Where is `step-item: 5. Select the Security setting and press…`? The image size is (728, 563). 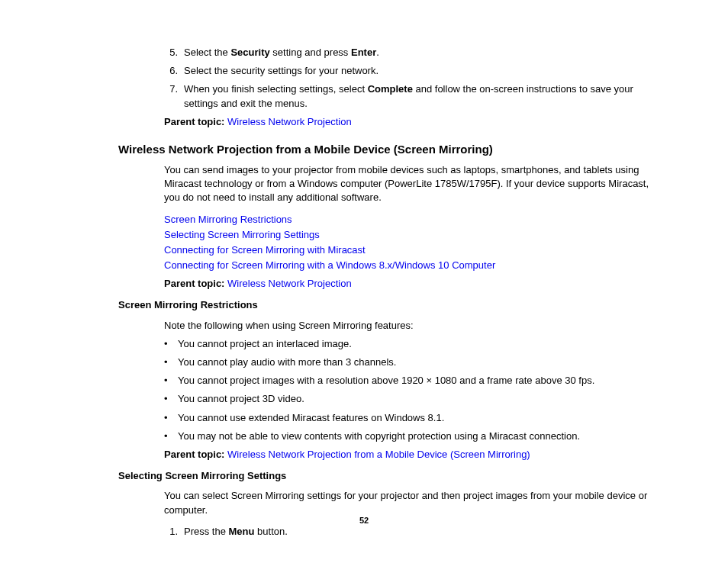 step-item: 5. Select the Security setting and press… is located at coordinates (407, 53).